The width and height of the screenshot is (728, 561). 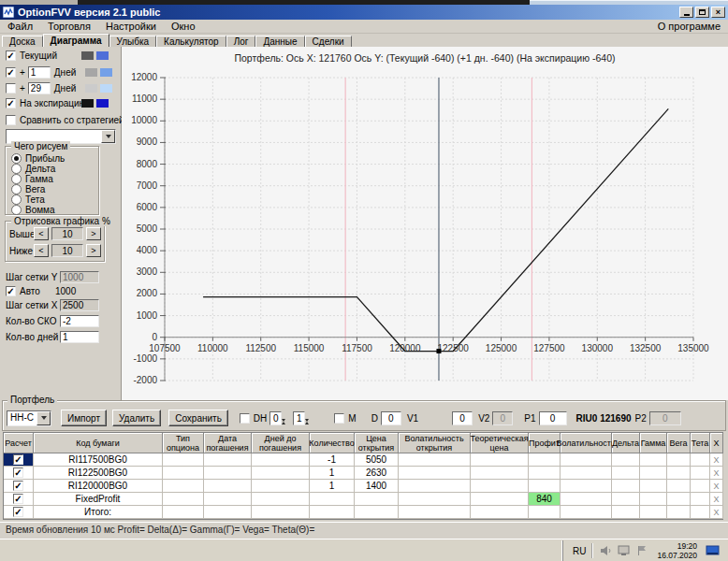 What do you see at coordinates (245, 419) in the screenshot?
I see `dh-checkbox` at bounding box center [245, 419].